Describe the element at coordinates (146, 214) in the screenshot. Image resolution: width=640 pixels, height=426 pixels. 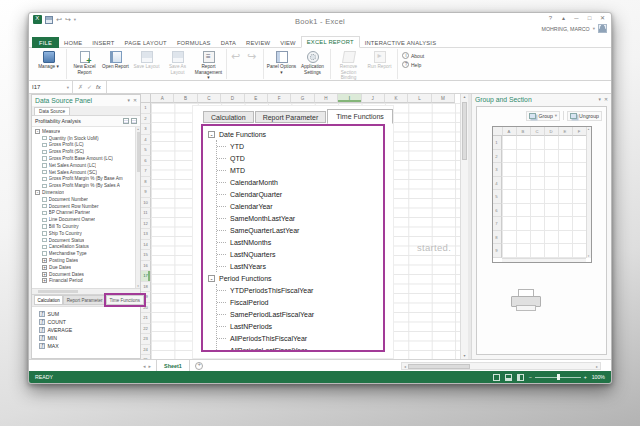
I see `row-header-11: 11` at that location.